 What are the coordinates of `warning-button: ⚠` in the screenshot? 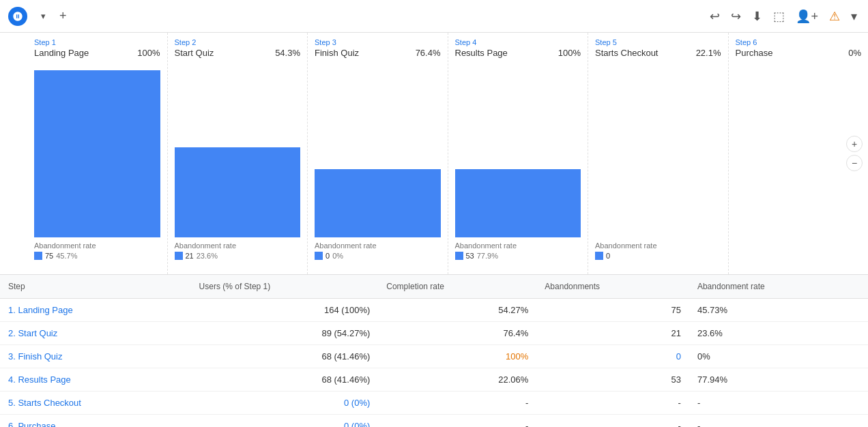 It's located at (835, 16).